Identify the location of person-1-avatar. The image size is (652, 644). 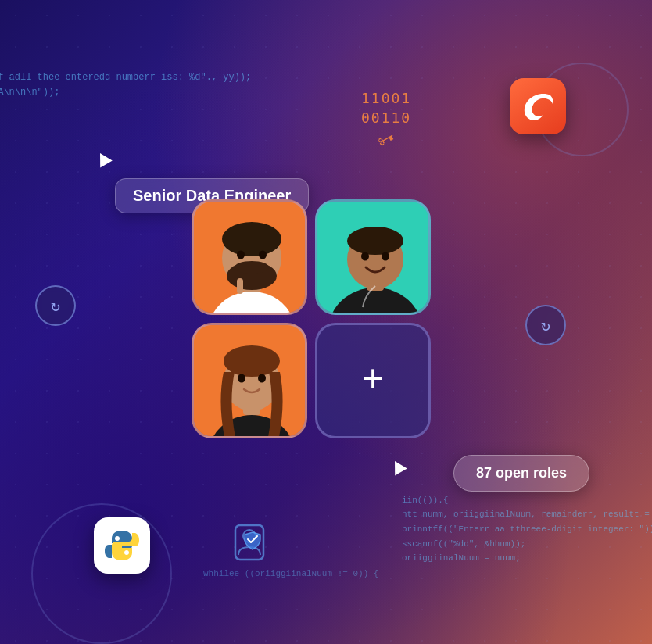
(250, 258).